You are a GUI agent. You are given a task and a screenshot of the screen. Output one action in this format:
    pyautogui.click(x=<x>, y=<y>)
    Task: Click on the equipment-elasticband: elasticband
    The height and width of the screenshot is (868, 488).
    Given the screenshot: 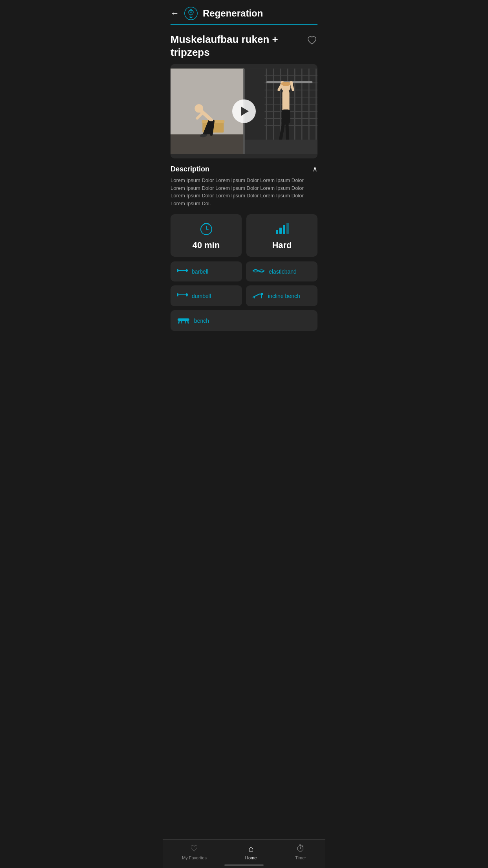 What is the action you would take?
    pyautogui.click(x=282, y=271)
    